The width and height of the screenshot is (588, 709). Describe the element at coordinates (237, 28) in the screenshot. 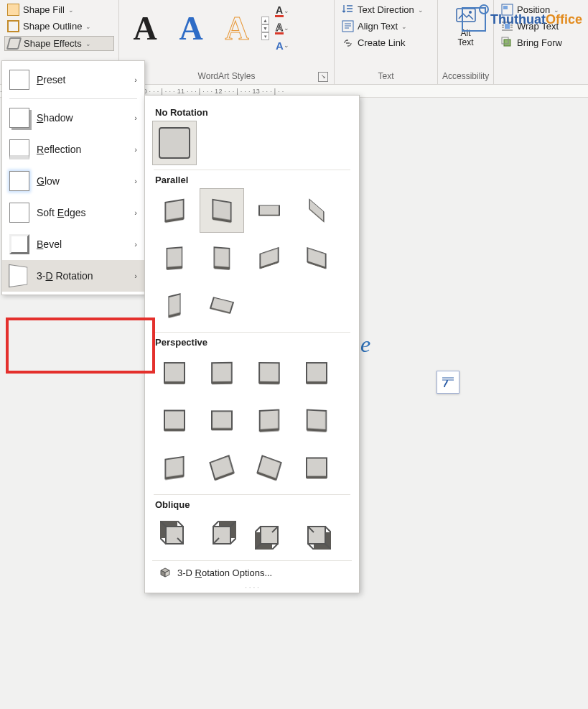

I see `wordart-style-3: A` at that location.